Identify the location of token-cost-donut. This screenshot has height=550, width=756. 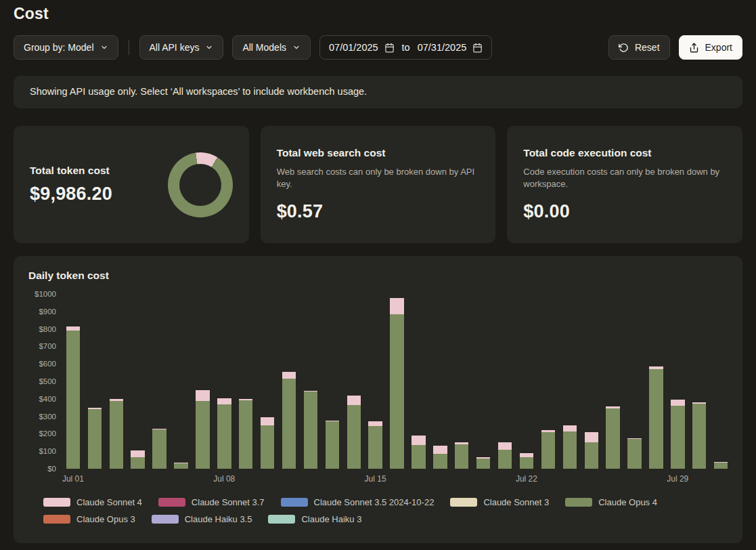
(200, 185).